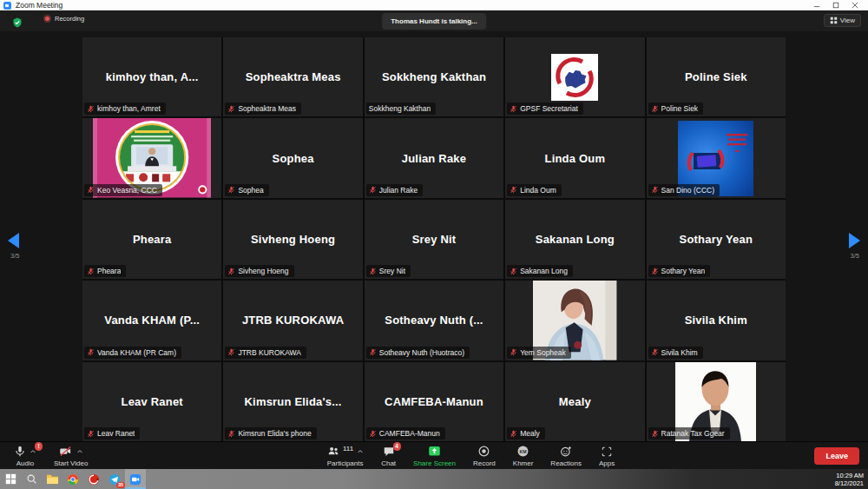 Image resolution: width=868 pixels, height=489 pixels. I want to click on window-title: Zoom Meeting, so click(39, 5).